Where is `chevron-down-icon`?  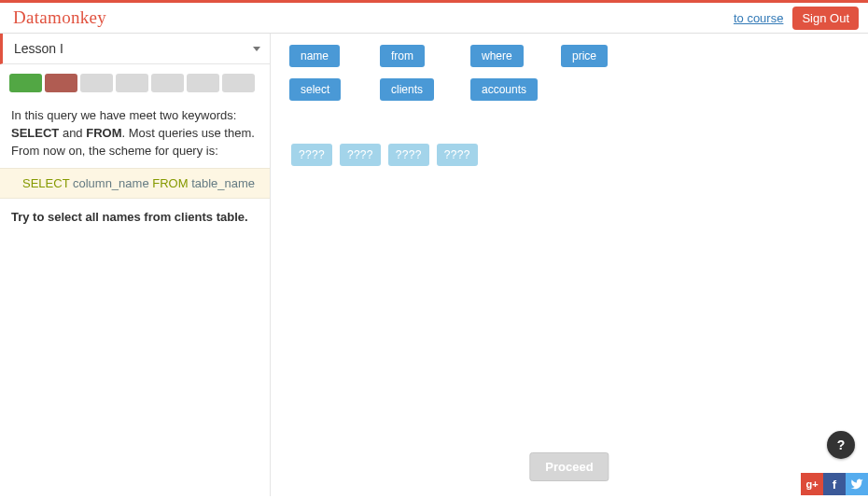
chevron-down-icon is located at coordinates (257, 49).